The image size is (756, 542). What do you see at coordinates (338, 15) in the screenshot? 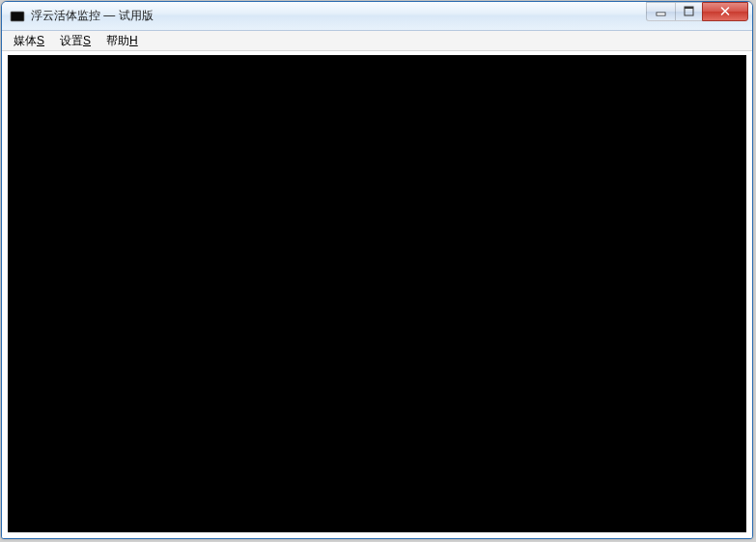
I see `window-title: 浮云活体监控 — 试用版` at bounding box center [338, 15].